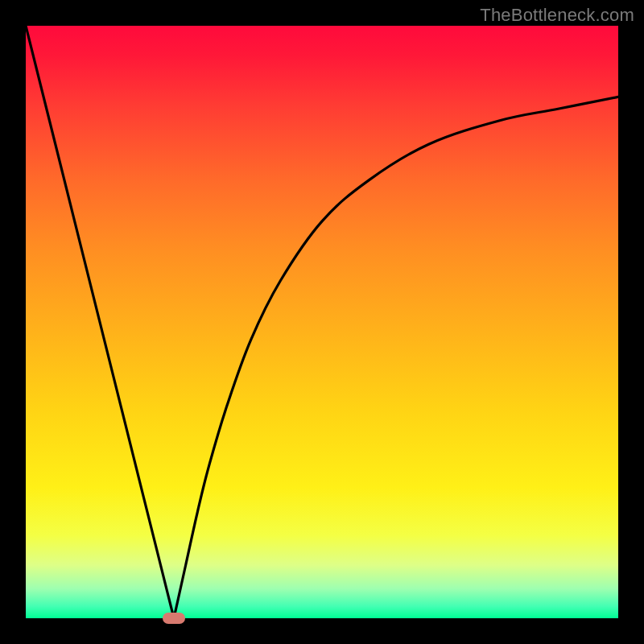 This screenshot has height=644, width=644. What do you see at coordinates (557, 15) in the screenshot?
I see `watermark-text: TheBottleneck.com` at bounding box center [557, 15].